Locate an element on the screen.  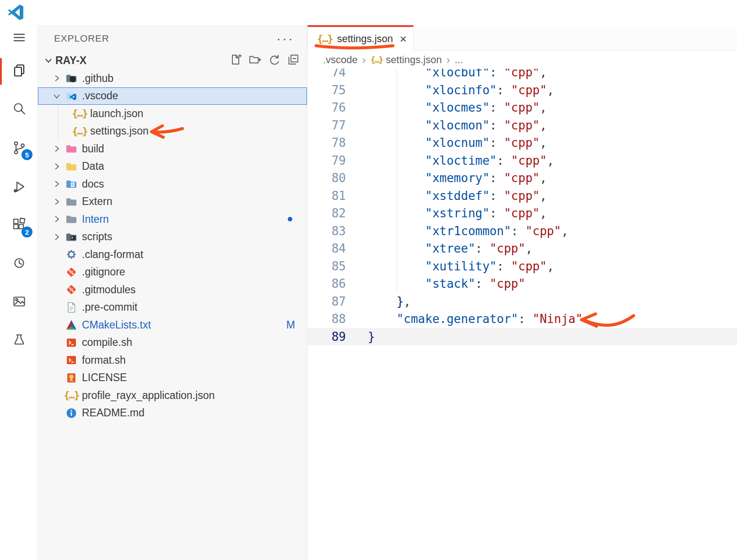
project-section-header: RAY-X is located at coordinates (172, 60).